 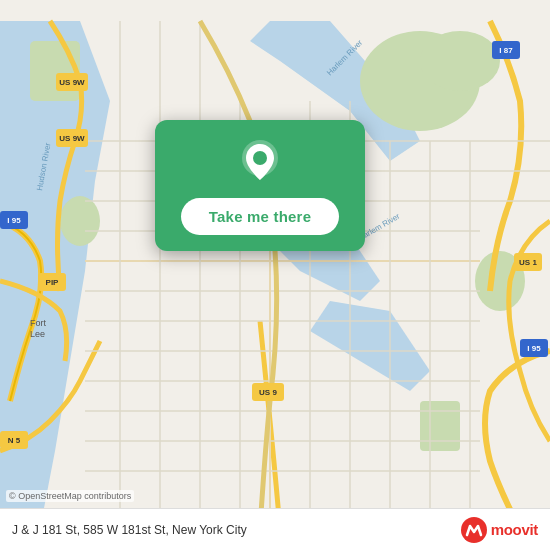 I want to click on moovit-brand-name: moovit, so click(x=514, y=530).